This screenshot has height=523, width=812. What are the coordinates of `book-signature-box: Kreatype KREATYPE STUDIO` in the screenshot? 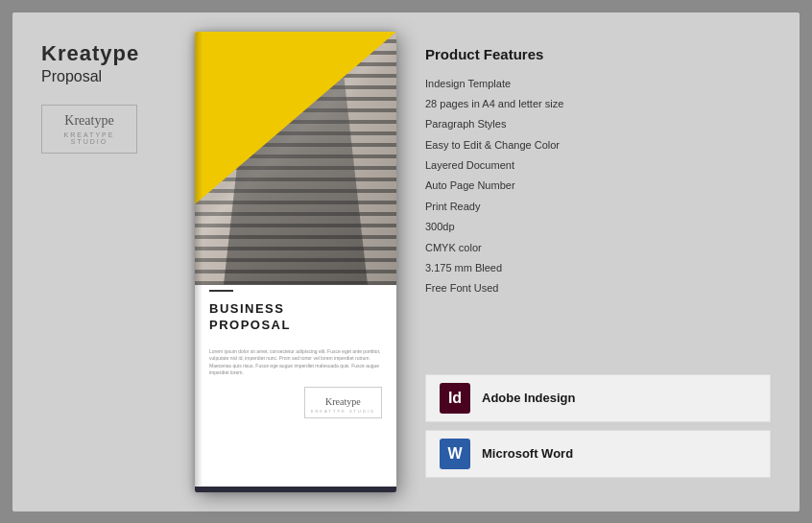 It's located at (344, 403).